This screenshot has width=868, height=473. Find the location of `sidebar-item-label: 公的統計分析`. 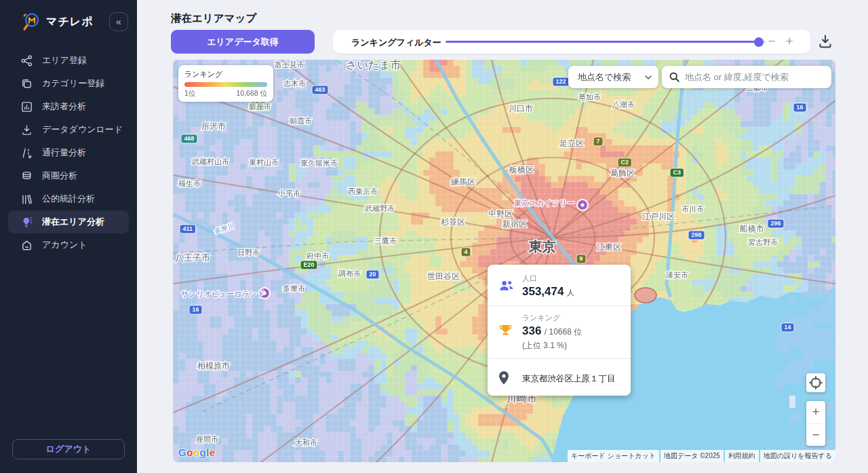

sidebar-item-label: 公的統計分析 is located at coordinates (68, 199).